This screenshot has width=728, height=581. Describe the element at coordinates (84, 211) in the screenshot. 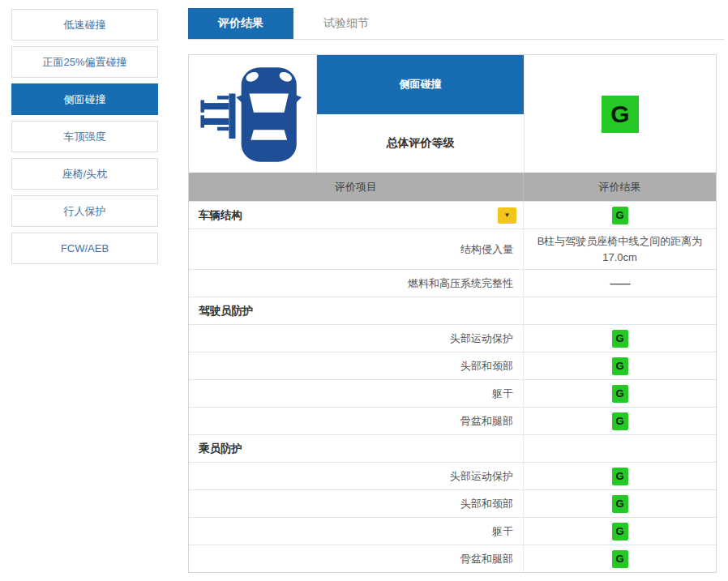

I see `sidebar-item: 行人保护` at that location.